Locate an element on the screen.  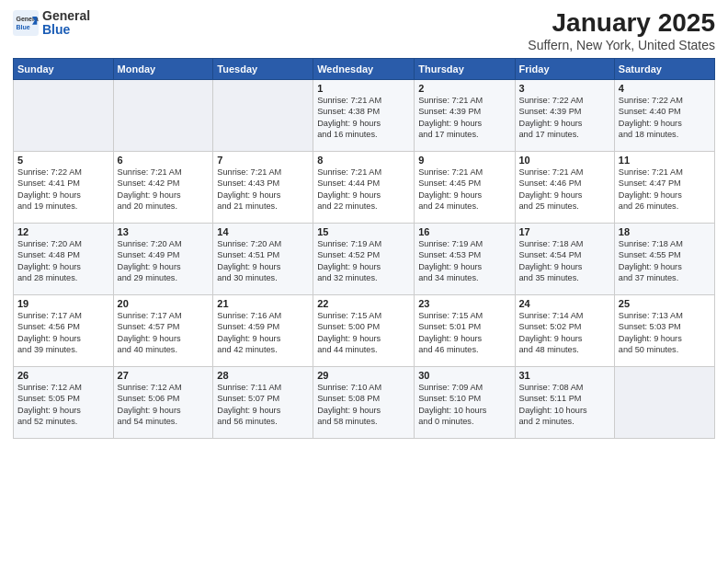
day-number: 19 is located at coordinates (63, 304).